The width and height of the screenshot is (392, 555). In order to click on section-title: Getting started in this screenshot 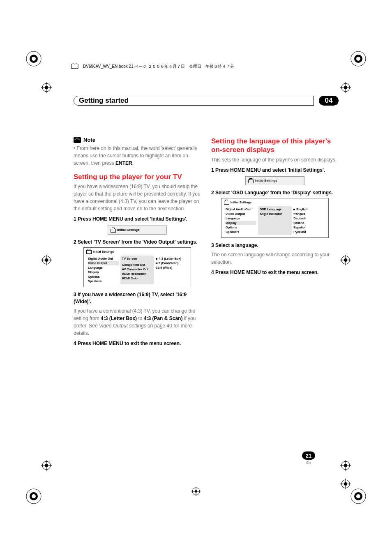, I will do `click(194, 101)`.